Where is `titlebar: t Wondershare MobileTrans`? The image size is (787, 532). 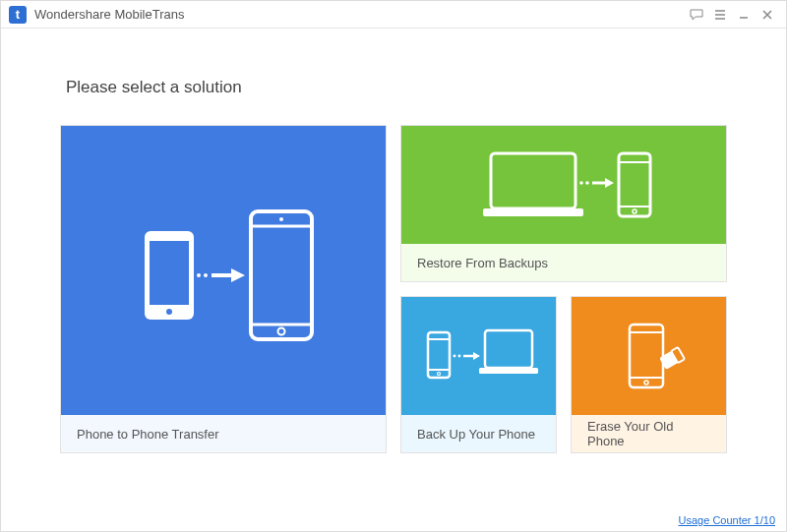 titlebar: t Wondershare MobileTrans is located at coordinates (394, 15).